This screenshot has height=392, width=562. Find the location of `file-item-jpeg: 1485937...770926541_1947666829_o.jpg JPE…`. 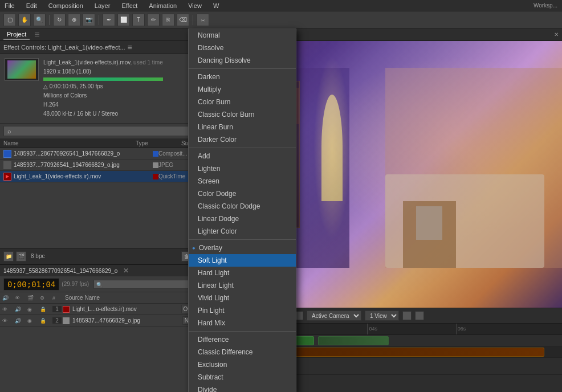

file-item-jpeg: 1485937...770926541_1947666829_o.jpg JPE… is located at coordinates (104, 165).